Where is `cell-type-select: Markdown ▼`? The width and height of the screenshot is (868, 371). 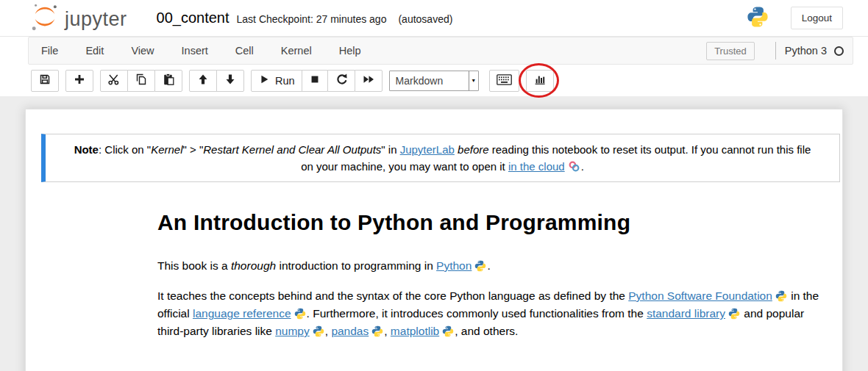
cell-type-select: Markdown ▼ is located at coordinates (434, 81).